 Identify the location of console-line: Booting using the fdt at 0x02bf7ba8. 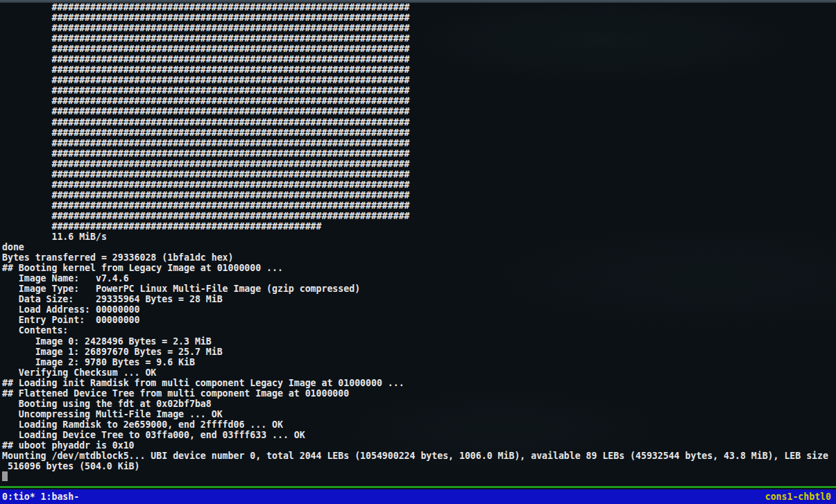
(419, 403).